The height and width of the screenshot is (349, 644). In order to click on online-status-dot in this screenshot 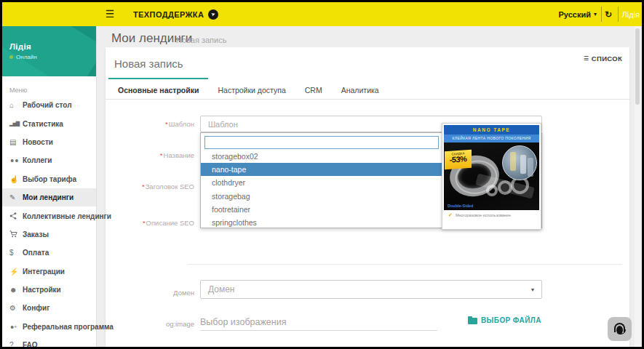, I will do `click(12, 57)`.